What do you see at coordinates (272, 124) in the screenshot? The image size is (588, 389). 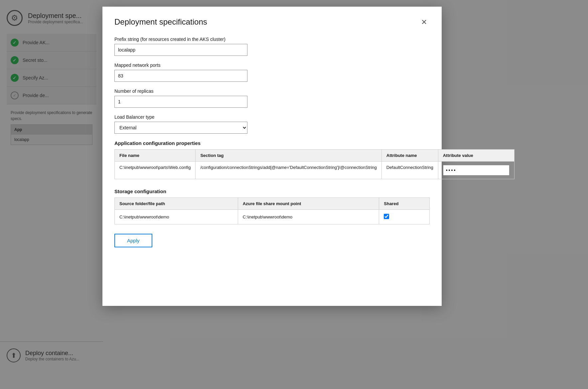 I see `lb-form-group: Load Balancer type External Internal Non…` at bounding box center [272, 124].